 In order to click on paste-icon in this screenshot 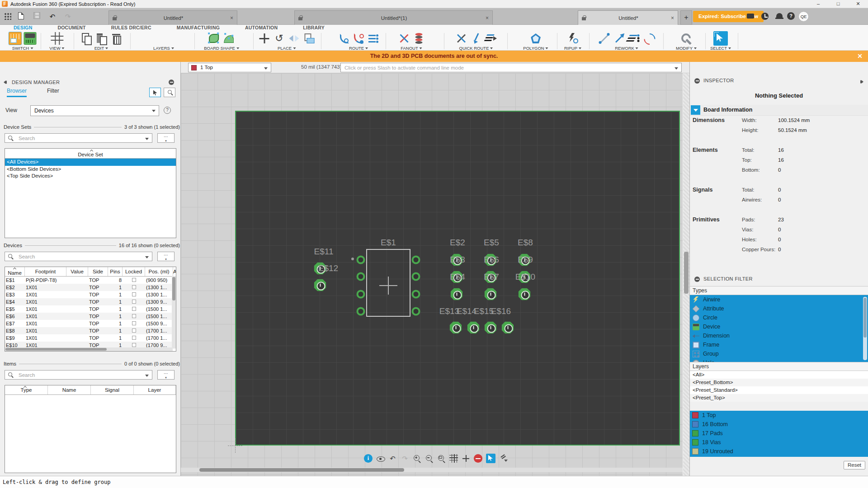, I will do `click(101, 38)`.